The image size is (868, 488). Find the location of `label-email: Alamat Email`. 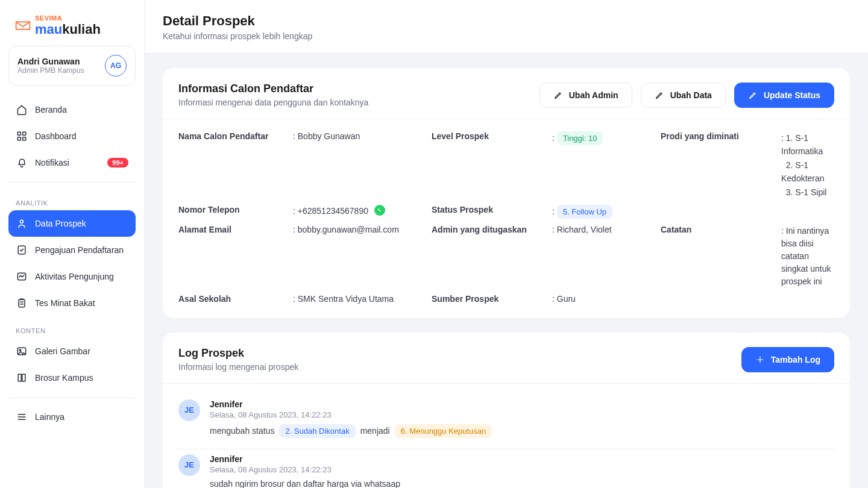

label-email: Alamat Email is located at coordinates (236, 230).